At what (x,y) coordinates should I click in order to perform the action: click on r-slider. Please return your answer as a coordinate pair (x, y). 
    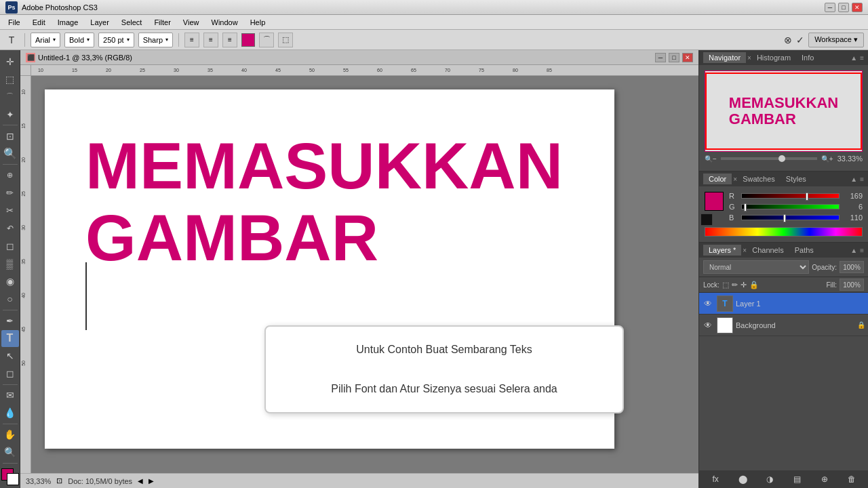
    Looking at the image, I should click on (791, 196).